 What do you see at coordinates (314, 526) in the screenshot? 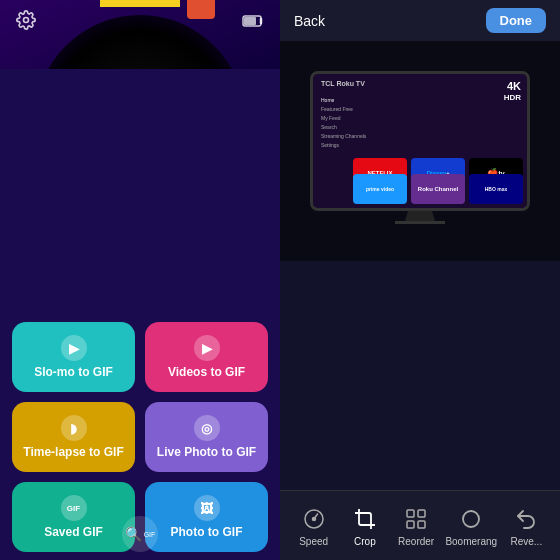
I see `speed-tool: Speed` at bounding box center [314, 526].